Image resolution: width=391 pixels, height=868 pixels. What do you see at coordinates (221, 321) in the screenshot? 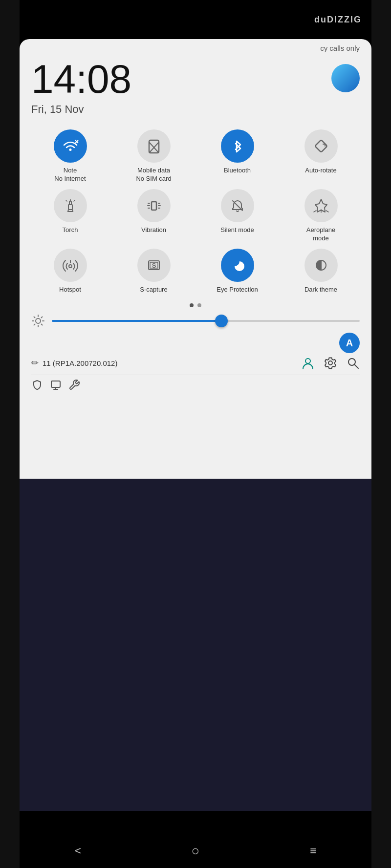
I see `slider-thumb` at bounding box center [221, 321].